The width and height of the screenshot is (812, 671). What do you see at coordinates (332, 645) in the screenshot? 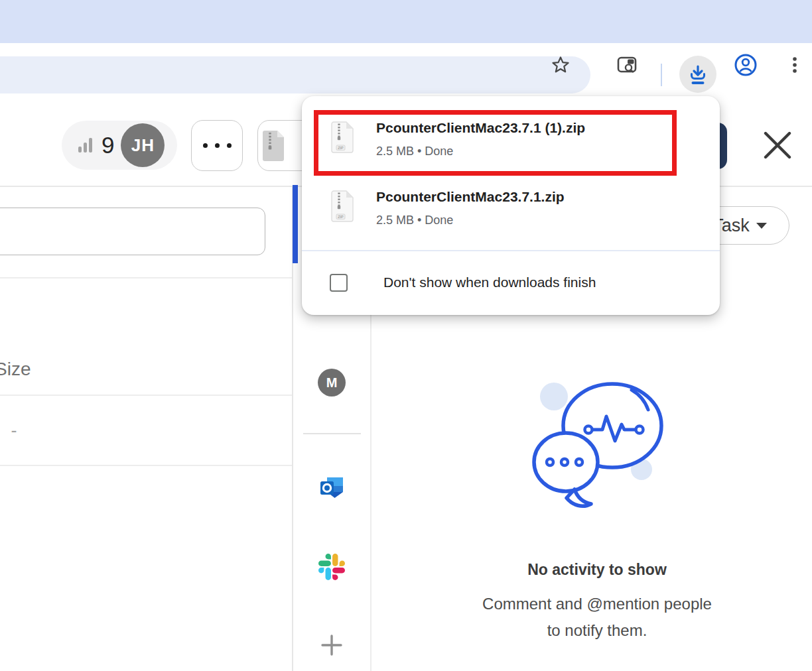
I see `add-app-button` at bounding box center [332, 645].